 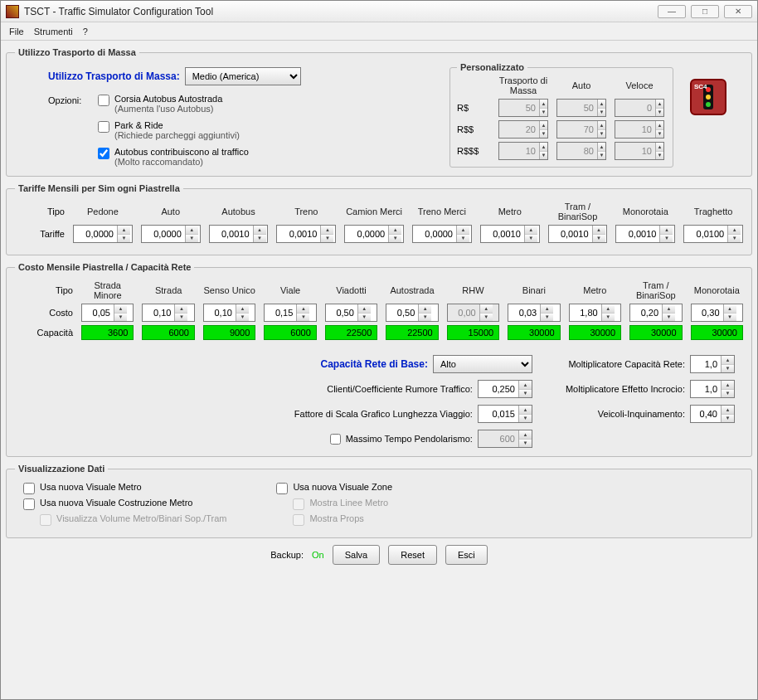 What do you see at coordinates (100, 188) in the screenshot?
I see `legend-fares: Tariffe Mensili per Sim ogni Piastrella` at bounding box center [100, 188].